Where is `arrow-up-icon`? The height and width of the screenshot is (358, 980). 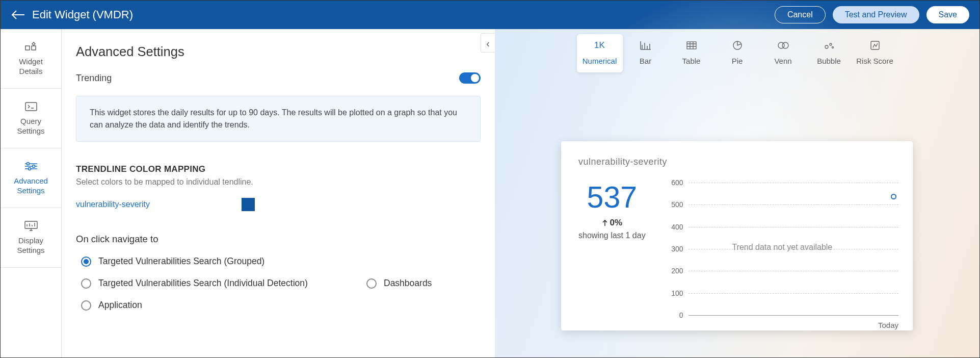 arrow-up-icon is located at coordinates (605, 223).